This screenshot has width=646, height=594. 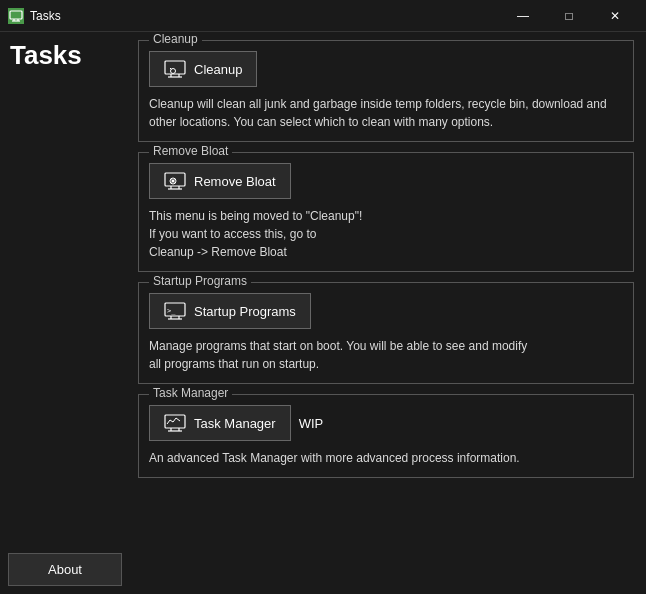 What do you see at coordinates (386, 423) in the screenshot?
I see `task-manager-row: Task Manager WIP` at bounding box center [386, 423].